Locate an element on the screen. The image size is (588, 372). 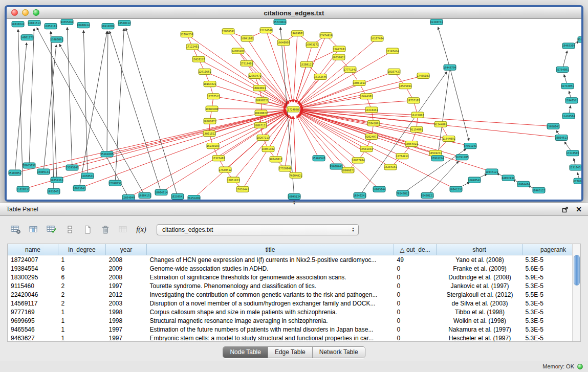
graph-node: 16904404 is located at coordinates (523, 184).